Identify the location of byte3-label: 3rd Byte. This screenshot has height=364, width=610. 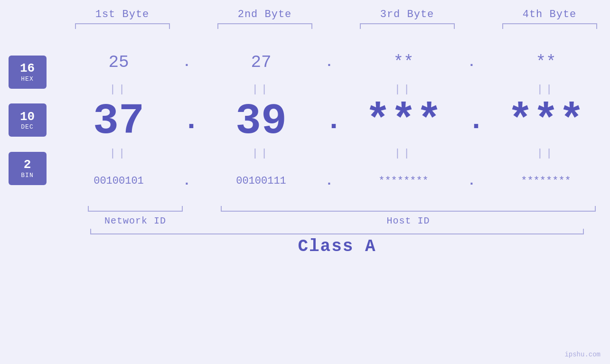
(407, 14).